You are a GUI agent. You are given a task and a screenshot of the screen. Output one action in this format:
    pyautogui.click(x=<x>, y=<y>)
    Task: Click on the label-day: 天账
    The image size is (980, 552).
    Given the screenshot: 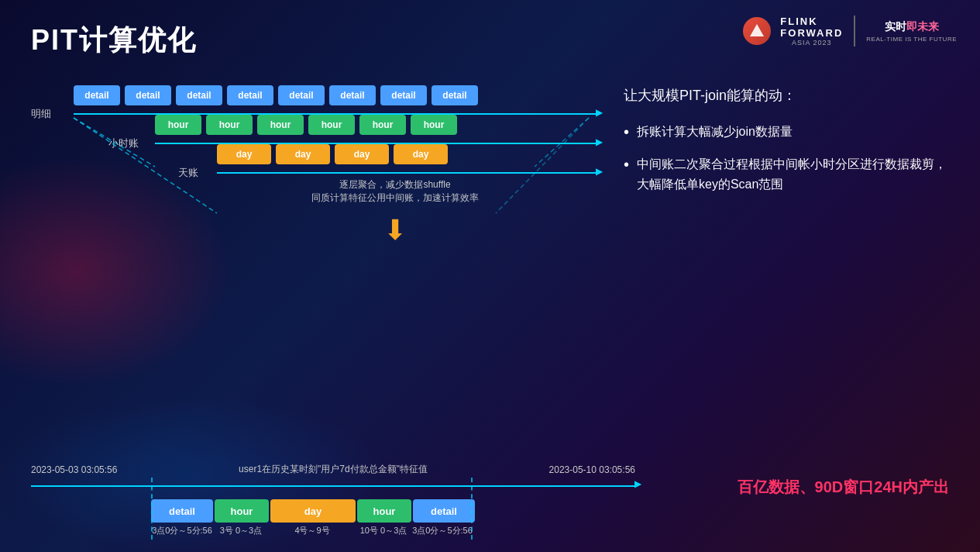 What is the action you would take?
    pyautogui.click(x=188, y=173)
    